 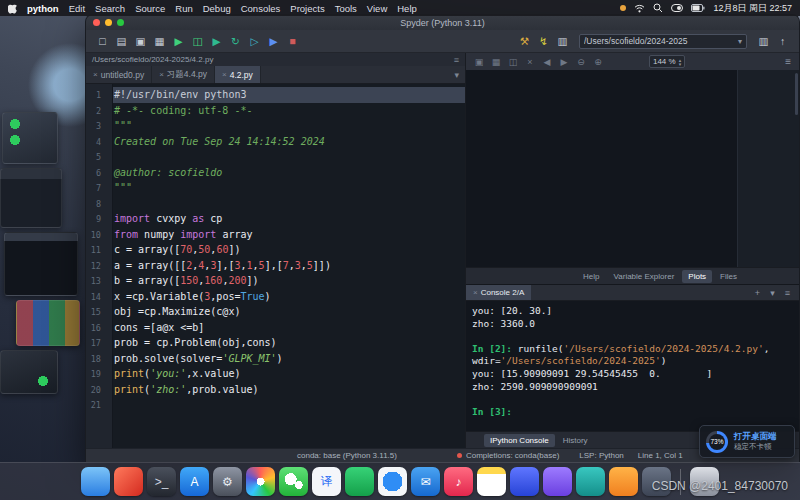 I want to click on menu-item-projects: Projects, so click(x=307, y=8).